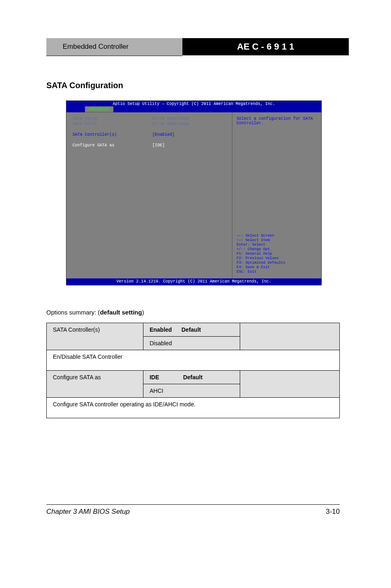  Describe the element at coordinates (277, 249) in the screenshot. I see `bios-key: +/-: Change Opt.` at that location.